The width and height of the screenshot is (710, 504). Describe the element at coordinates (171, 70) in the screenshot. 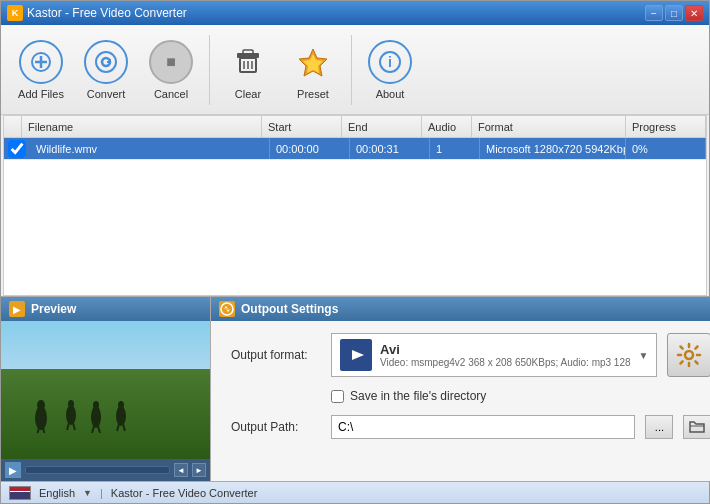

I see `cancel-button: ■ Cancel` at that location.